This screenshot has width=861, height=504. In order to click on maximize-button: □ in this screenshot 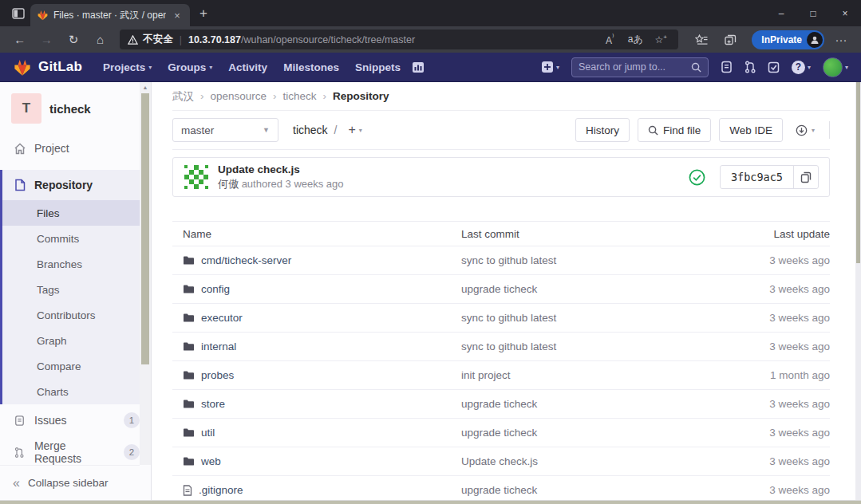, I will do `click(813, 13)`.